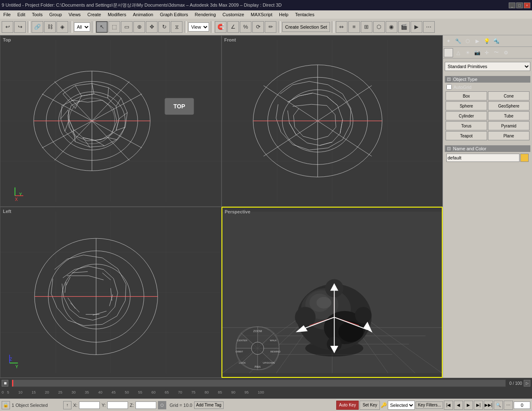 The width and height of the screenshot is (532, 411). Describe the element at coordinates (75, 15) in the screenshot. I see `menu-views: Views` at that location.